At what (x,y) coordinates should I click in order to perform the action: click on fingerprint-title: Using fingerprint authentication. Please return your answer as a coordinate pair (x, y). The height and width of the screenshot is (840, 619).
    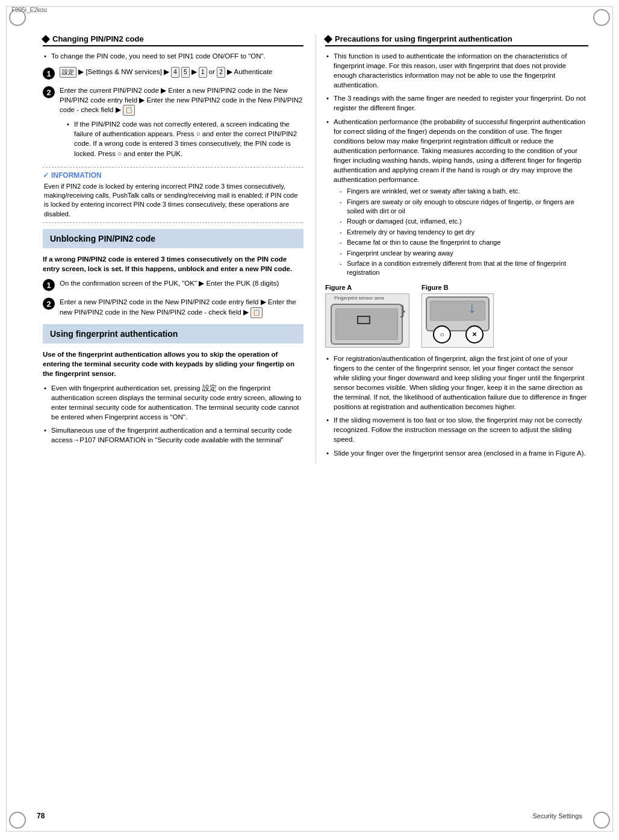
    Looking at the image, I should click on (114, 334).